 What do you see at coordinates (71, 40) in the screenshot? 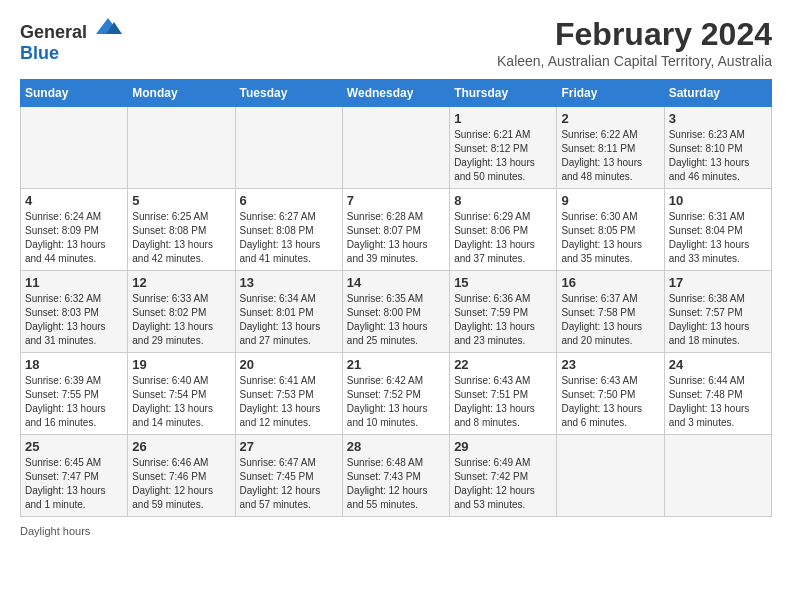
I see `logo: General Blue` at bounding box center [71, 40].